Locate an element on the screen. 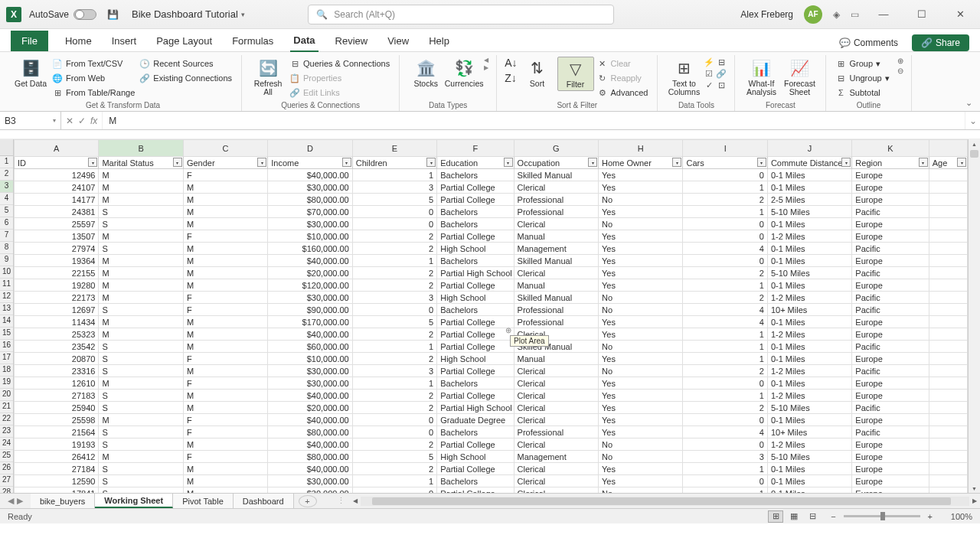 The width and height of the screenshot is (980, 551). table-row: 11434MM$170,000.005Partial CollegeProfes… is located at coordinates (492, 322).